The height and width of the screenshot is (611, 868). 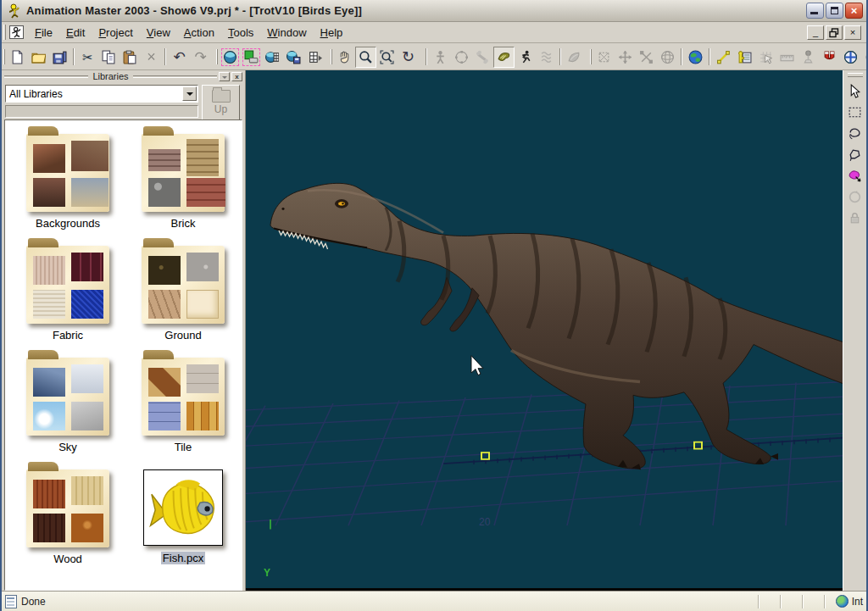 What do you see at coordinates (231, 58) in the screenshot?
I see `render-mode-button` at bounding box center [231, 58].